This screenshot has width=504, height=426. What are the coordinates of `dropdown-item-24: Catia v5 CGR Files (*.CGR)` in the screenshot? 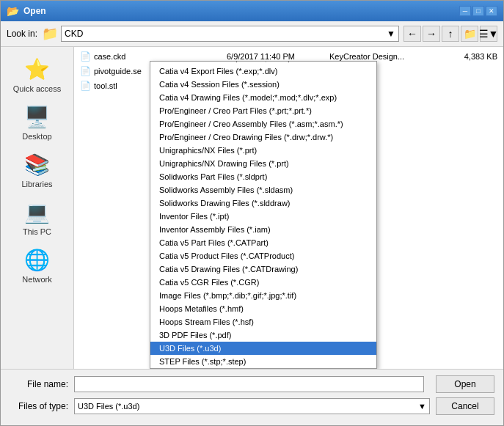 It's located at (263, 282).